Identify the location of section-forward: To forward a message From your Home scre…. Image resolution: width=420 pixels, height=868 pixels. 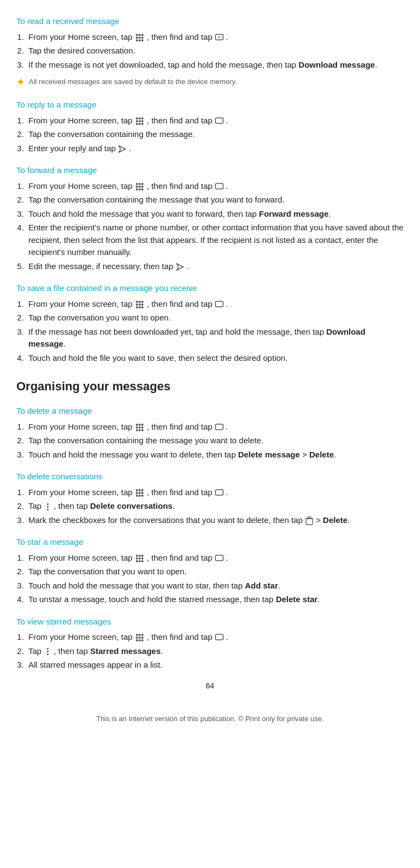
(210, 218).